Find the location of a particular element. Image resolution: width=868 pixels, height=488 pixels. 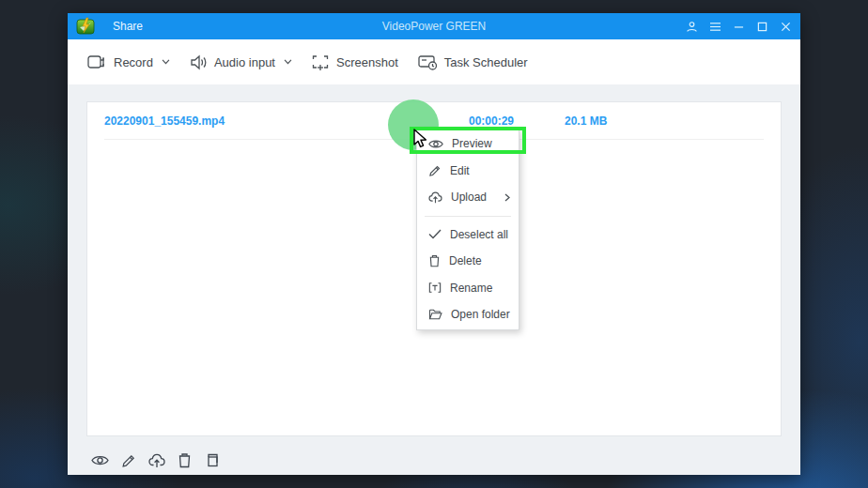

menu-item-rename: Rename is located at coordinates (468, 289).